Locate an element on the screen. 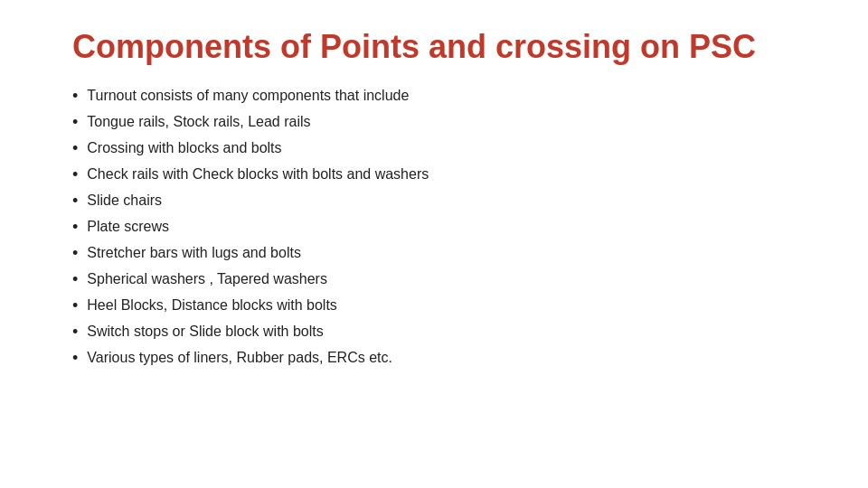 This screenshot has height=488, width=868. bullet-text: Check rails with Check blocks with bolts… is located at coordinates (258, 174).